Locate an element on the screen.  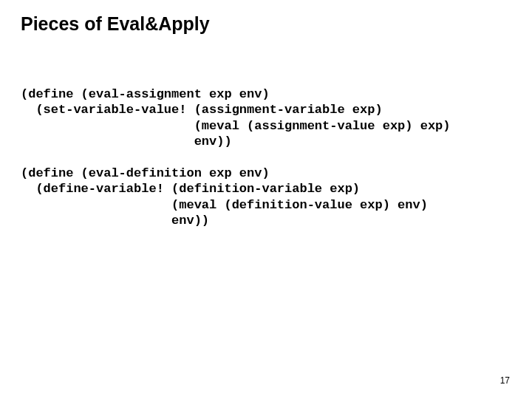
code-block-eval-definition: (define (eval-definition exp env) (defin… is located at coordinates (266, 197).